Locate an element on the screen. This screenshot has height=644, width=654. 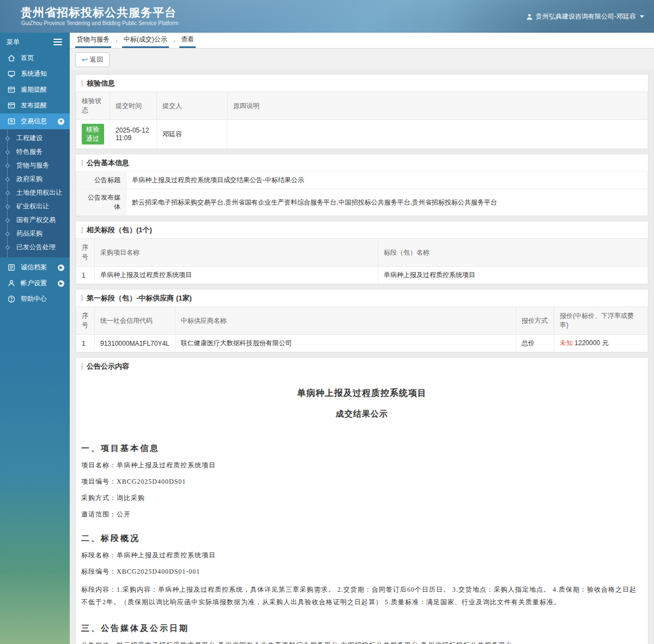
credit-code: 91310000MA1FL70Y4L is located at coordinates (135, 344).